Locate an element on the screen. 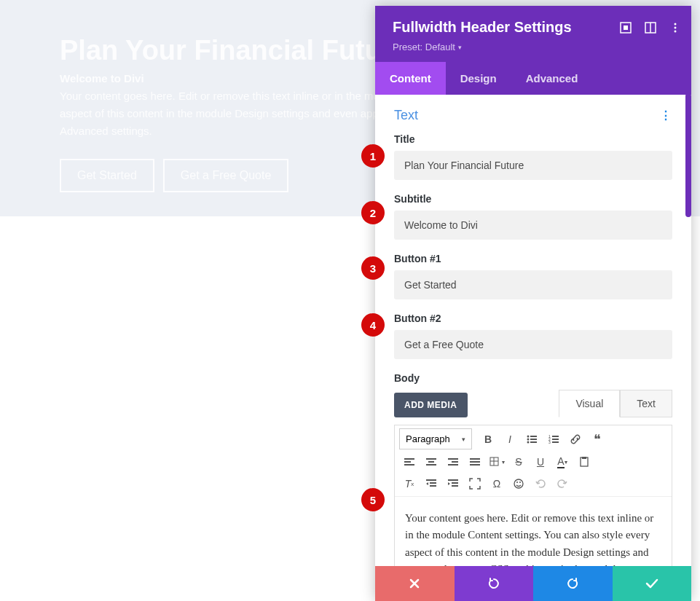 This screenshot has width=700, height=601. preview-button-1: Get Started is located at coordinates (107, 176).